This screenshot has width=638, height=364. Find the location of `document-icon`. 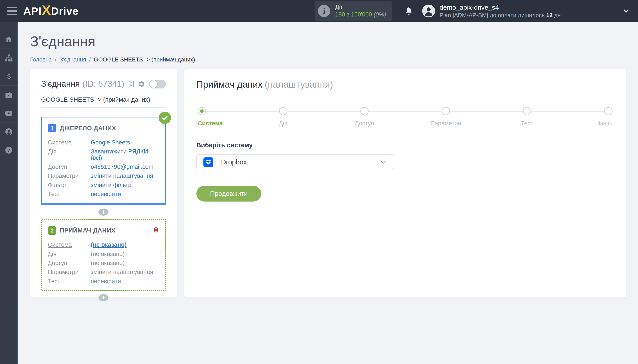

document-icon is located at coordinates (131, 84).